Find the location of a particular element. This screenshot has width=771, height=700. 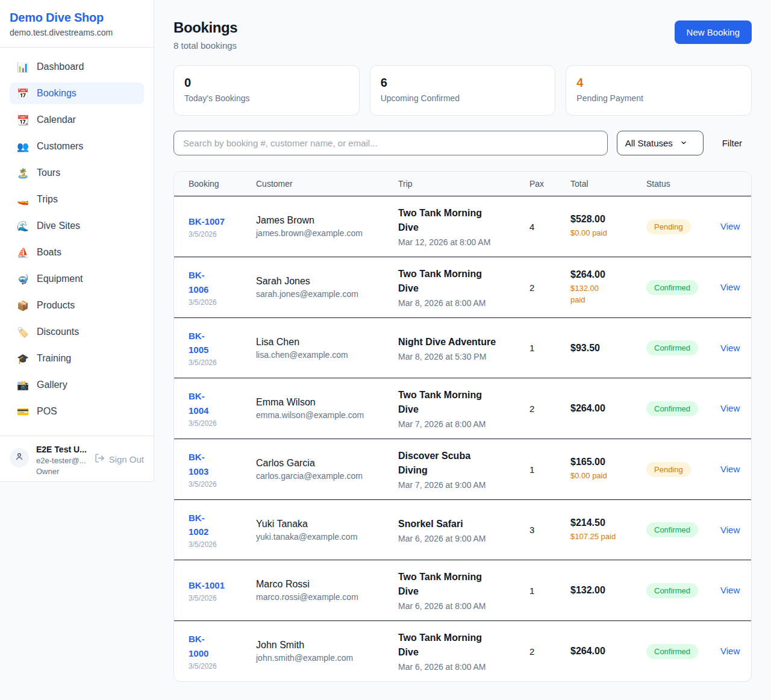

table-row: BK- 1005 3/5/2026 Lisa Chen lisa.chen@ex… is located at coordinates (463, 348).